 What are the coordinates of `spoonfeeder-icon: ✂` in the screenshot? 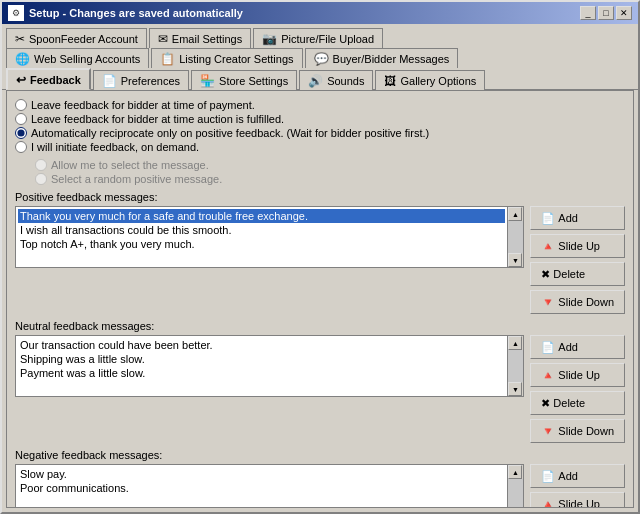 It's located at (20, 39).